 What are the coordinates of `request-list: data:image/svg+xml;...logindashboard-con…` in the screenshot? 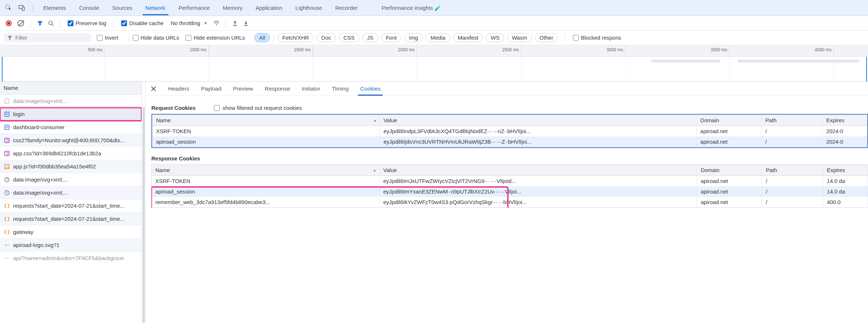 It's located at (71, 209).